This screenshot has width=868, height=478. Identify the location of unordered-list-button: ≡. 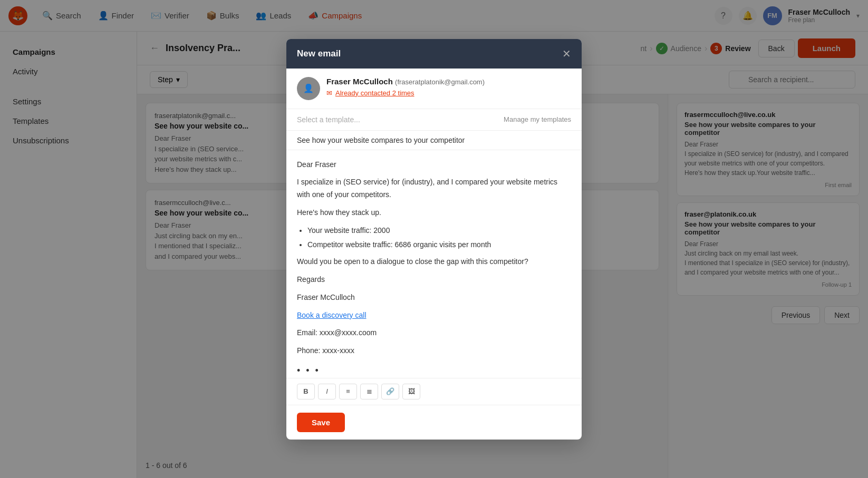
(348, 392).